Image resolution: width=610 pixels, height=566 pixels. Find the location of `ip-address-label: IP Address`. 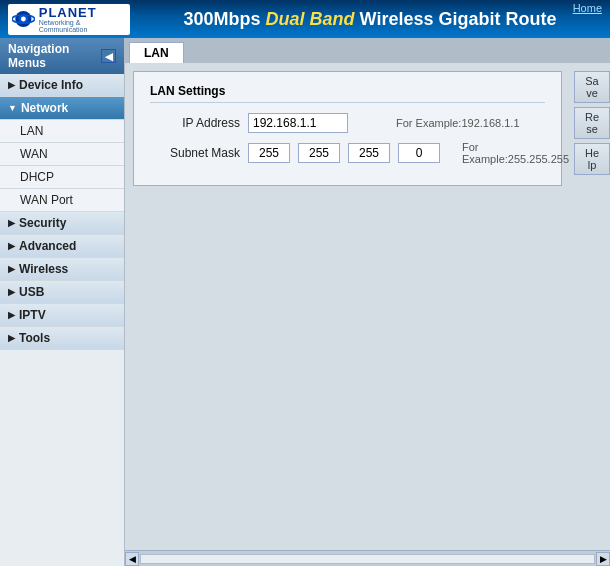

ip-address-label: IP Address is located at coordinates (195, 123).